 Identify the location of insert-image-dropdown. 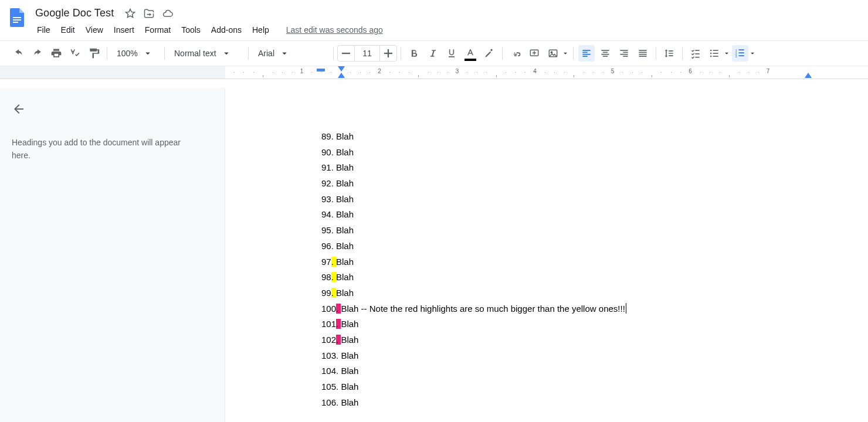
(557, 53).